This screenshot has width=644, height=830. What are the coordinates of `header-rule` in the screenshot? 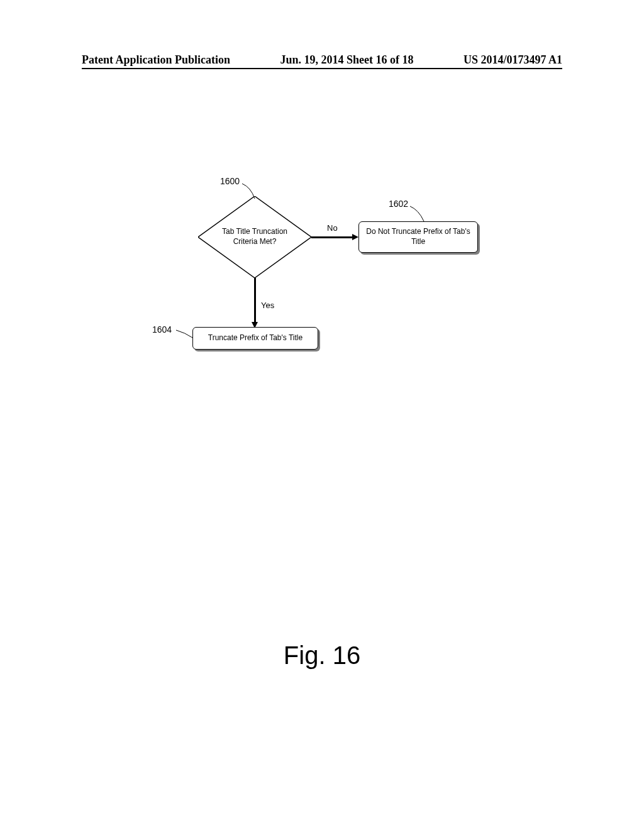 It's located at (322, 69).